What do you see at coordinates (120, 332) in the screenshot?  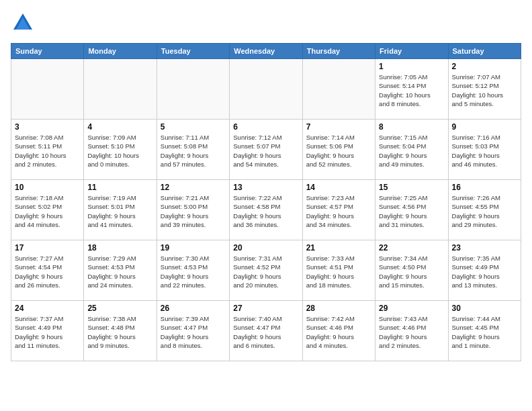 I see `day-info: Sunrise: 7:38 AM Sunset: 4:48 PM Dayligh…` at bounding box center [120, 332].